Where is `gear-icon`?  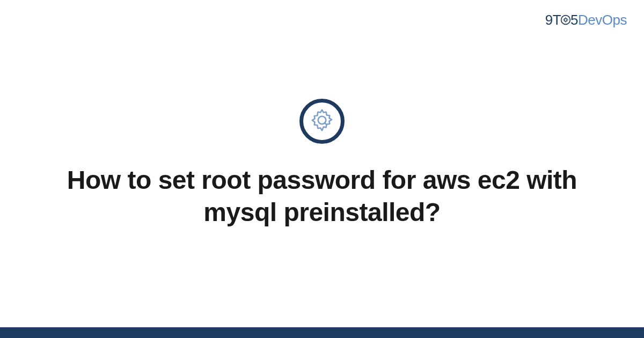
gear-icon is located at coordinates (322, 121).